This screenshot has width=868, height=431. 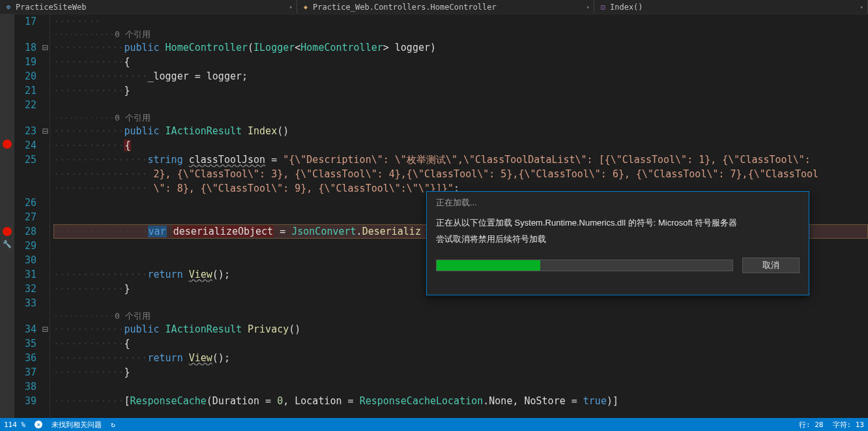 I want to click on zoom-level: 114 %, so click(x=14, y=425).